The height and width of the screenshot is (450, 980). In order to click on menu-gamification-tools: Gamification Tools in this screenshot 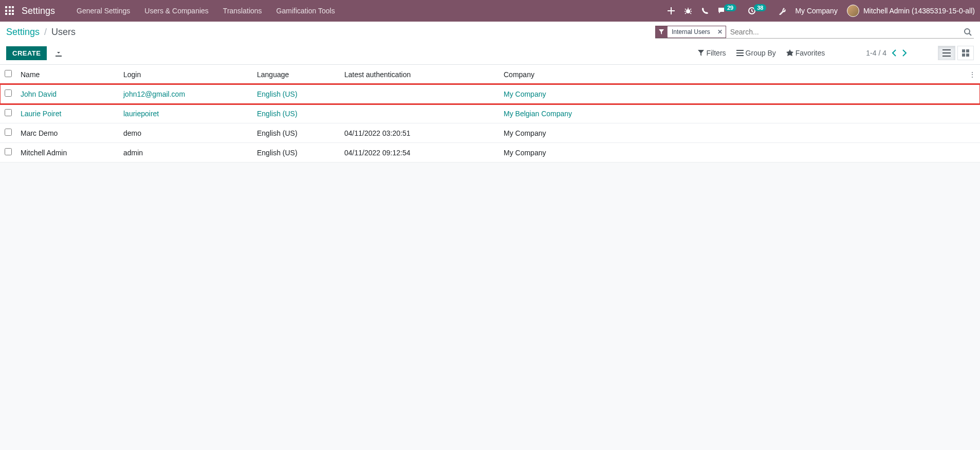, I will do `click(306, 11)`.